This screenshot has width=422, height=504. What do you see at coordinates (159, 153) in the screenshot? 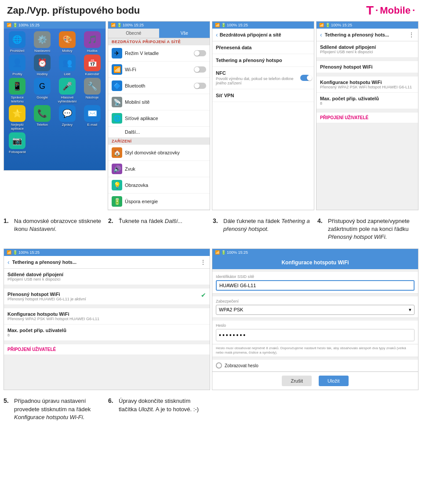
I see `settings-item-styl: 🏠 Styl domovské obrazovky` at bounding box center [159, 153].